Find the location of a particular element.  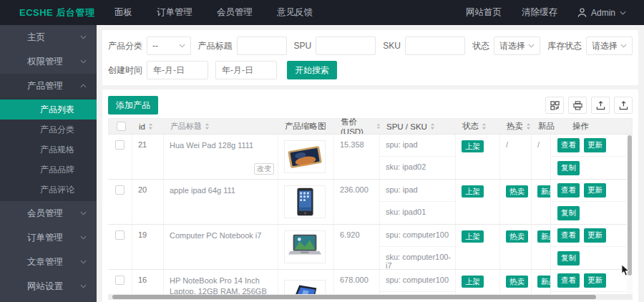

cell-price: 678.000 is located at coordinates (357, 282).